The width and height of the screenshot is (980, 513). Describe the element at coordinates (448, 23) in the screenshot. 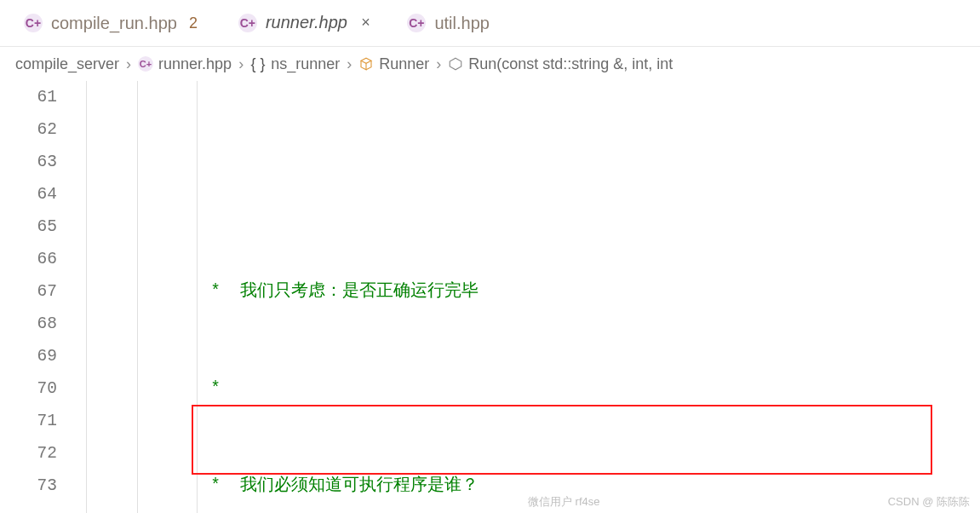

I see `tab-util: C+ util.hpp` at that location.